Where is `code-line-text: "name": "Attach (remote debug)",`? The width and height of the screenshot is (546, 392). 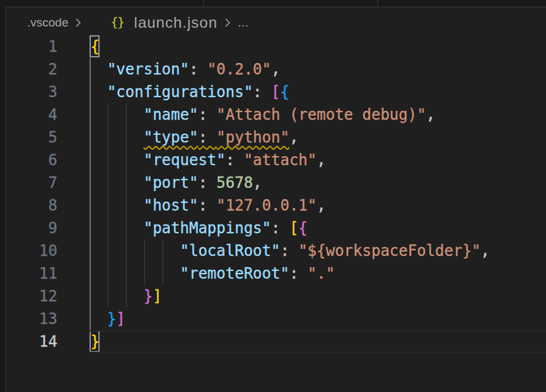
code-line-text: "name": "Attach (remote debug)", is located at coordinates (318, 115).